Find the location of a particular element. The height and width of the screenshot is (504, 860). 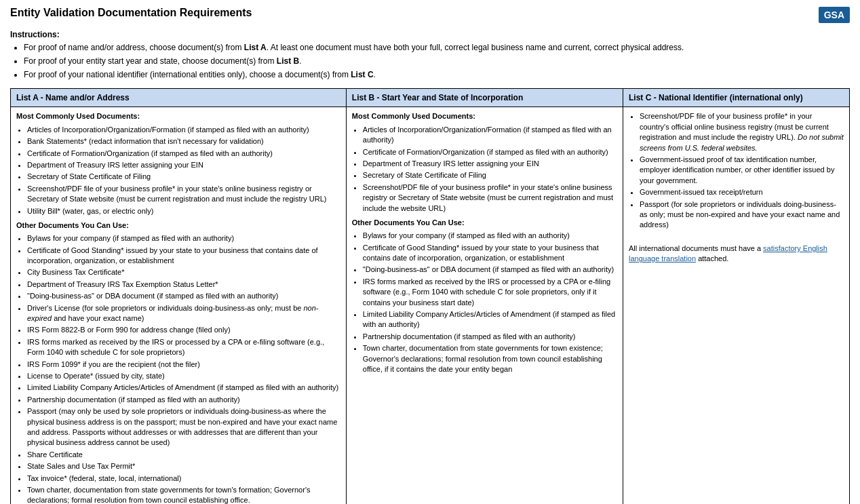

list-item: Driver's License (for sole proprietors o… is located at coordinates (184, 313).